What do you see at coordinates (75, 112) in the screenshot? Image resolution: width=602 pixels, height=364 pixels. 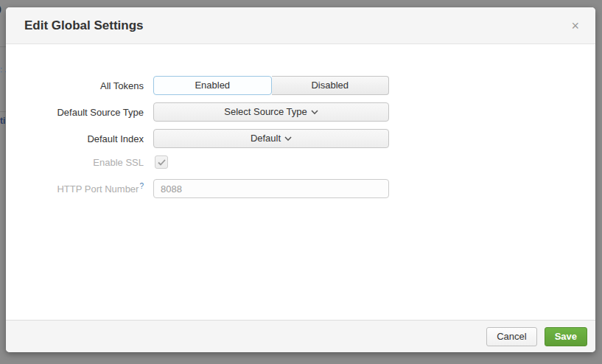 I see `default-source-type-label: Default Source Type` at bounding box center [75, 112].